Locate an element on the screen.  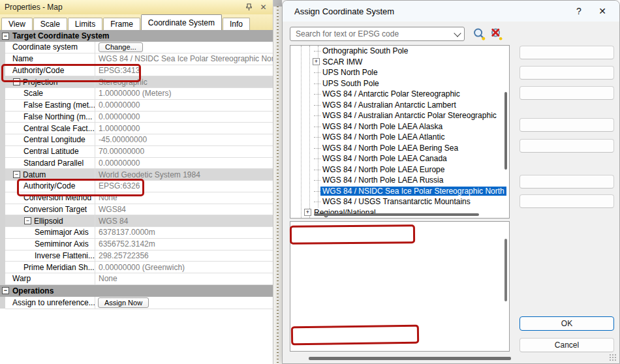
property-row: − False Northing (m... 0.00000000 0.0000… is located at coordinates (139, 117).